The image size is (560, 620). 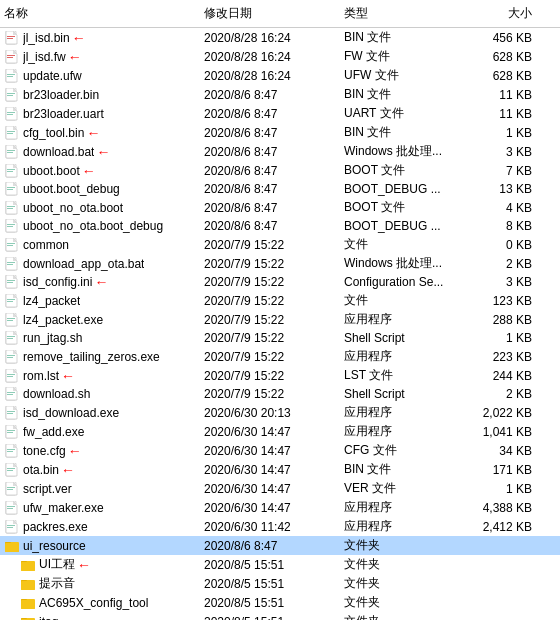 What do you see at coordinates (400, 300) in the screenshot?
I see `file-type-cell: 文件` at bounding box center [400, 300].